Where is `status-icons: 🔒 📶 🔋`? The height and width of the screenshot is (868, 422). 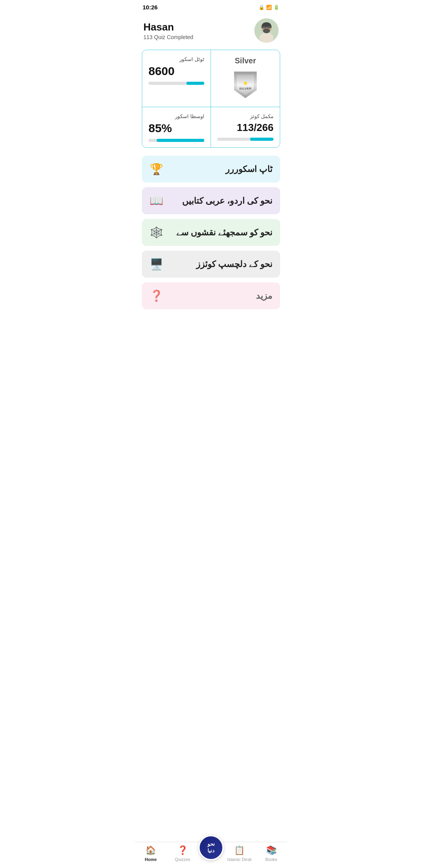
status-icons: 🔒 📶 🔋 is located at coordinates (269, 7).